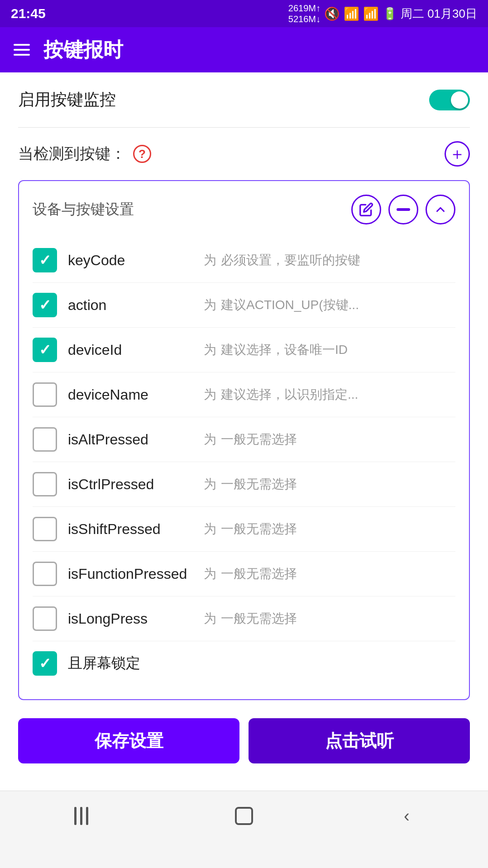 Image resolution: width=488 pixels, height=868 pixels. I want to click on for-label-isLongPress: 为, so click(210, 619).